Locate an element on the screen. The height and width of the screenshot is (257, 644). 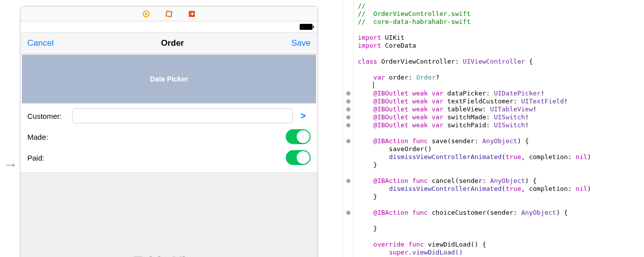
first-responder-icon is located at coordinates (169, 14).